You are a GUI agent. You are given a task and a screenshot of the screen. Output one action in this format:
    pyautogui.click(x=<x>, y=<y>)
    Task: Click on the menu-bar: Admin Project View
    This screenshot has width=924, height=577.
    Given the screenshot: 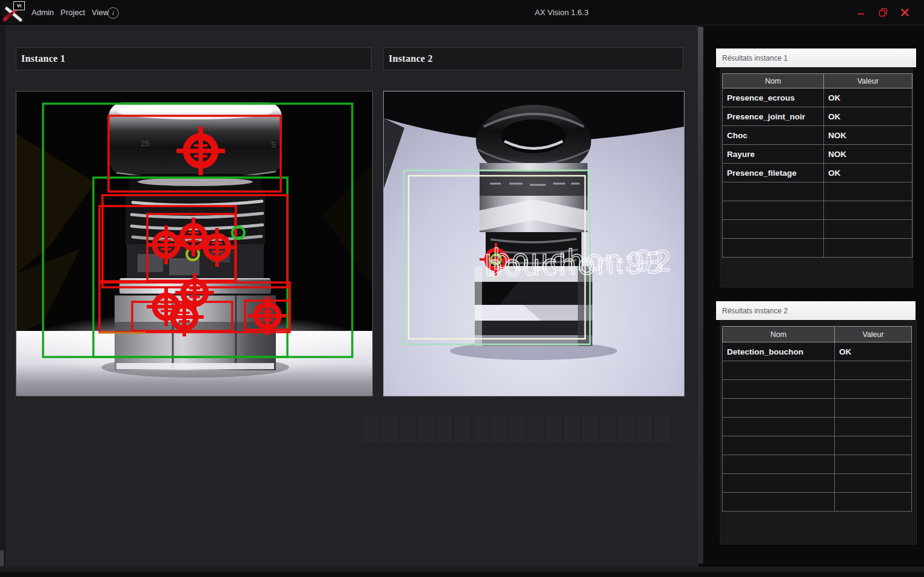 What is the action you would take?
    pyautogui.click(x=70, y=12)
    